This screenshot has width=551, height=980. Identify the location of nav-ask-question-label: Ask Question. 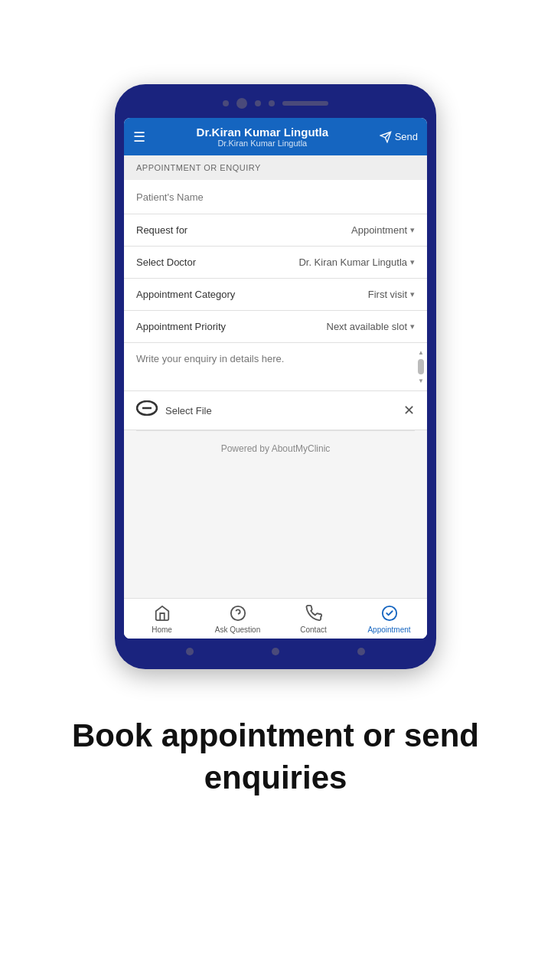
(237, 629).